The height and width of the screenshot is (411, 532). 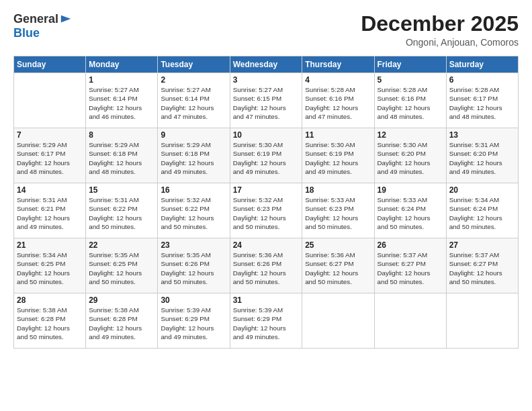 I want to click on day-number: 7, so click(x=50, y=135).